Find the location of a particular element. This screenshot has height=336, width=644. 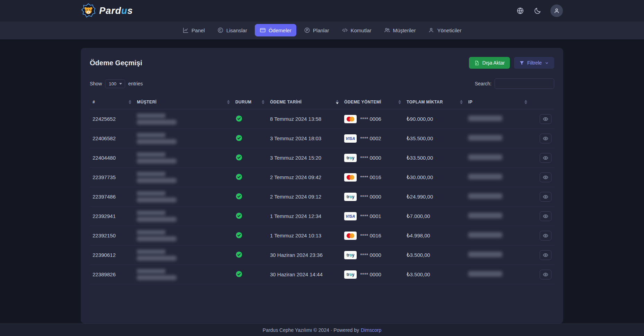

brand-wordmark: Pardus is located at coordinates (116, 11).